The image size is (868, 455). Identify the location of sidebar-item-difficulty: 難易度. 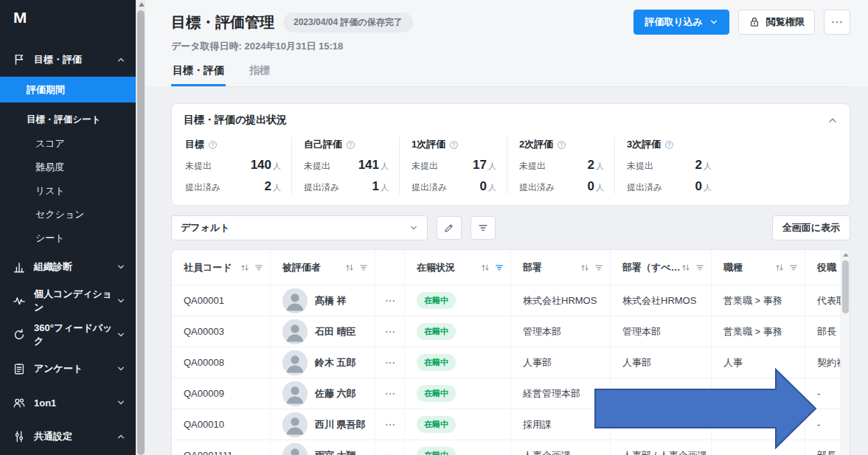
(68, 167).